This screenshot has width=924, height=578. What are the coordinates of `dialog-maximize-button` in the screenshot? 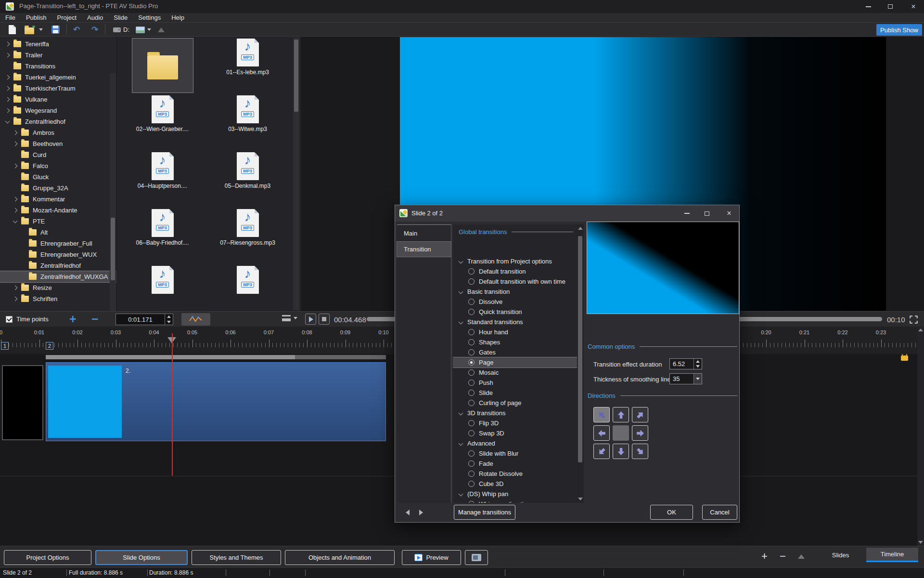 It's located at (707, 213).